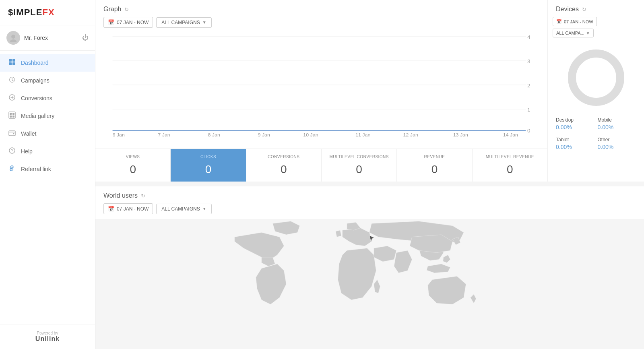  I want to click on svg-text: 13 Jan, so click(460, 135).